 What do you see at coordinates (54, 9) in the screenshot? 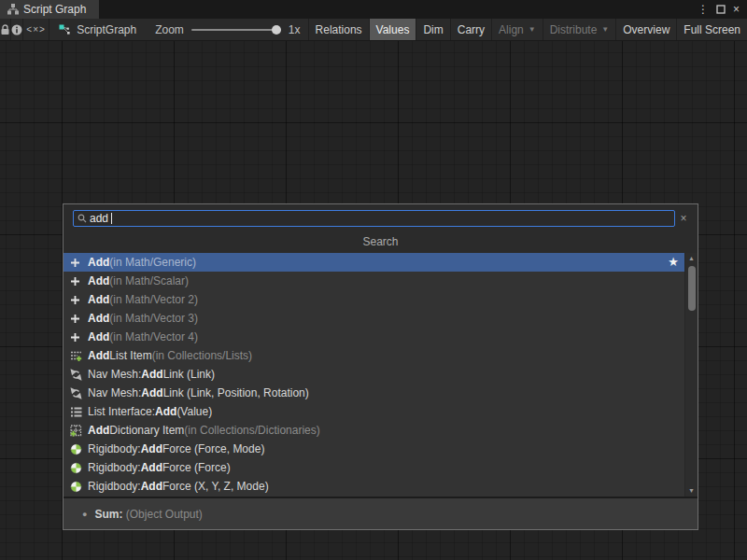
I see `tab-title: Script Graph` at bounding box center [54, 9].